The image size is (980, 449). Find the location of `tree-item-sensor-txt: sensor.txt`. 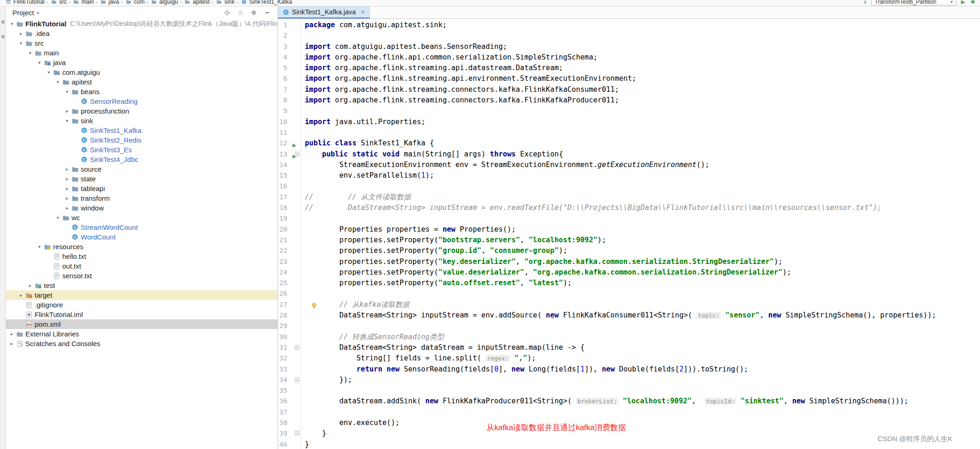

tree-item-sensor-txt: sensor.txt is located at coordinates (142, 276).